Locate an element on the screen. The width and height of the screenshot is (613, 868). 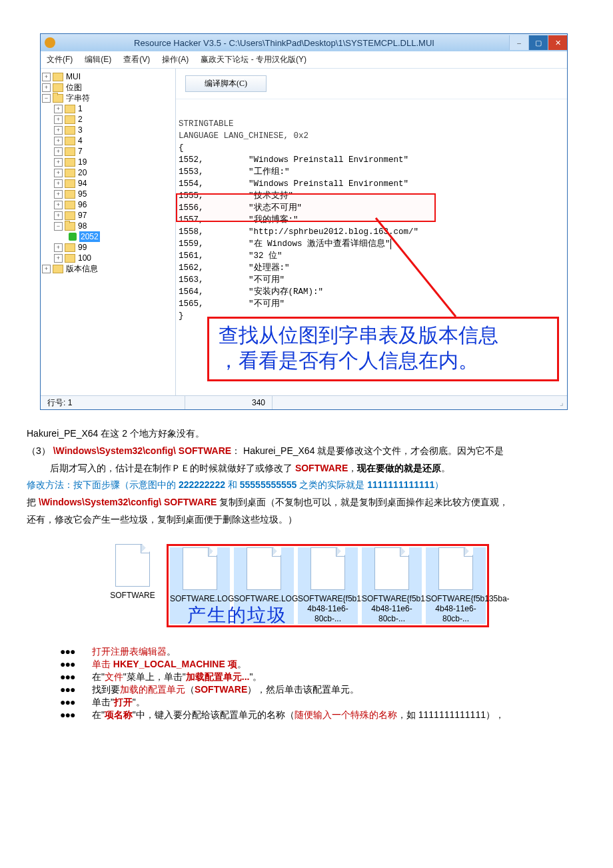
resource-tree: +MUI +位图 −字串符 +1 +2 +3 +4 +7 +19 +20 +94… is located at coordinates (108, 232).